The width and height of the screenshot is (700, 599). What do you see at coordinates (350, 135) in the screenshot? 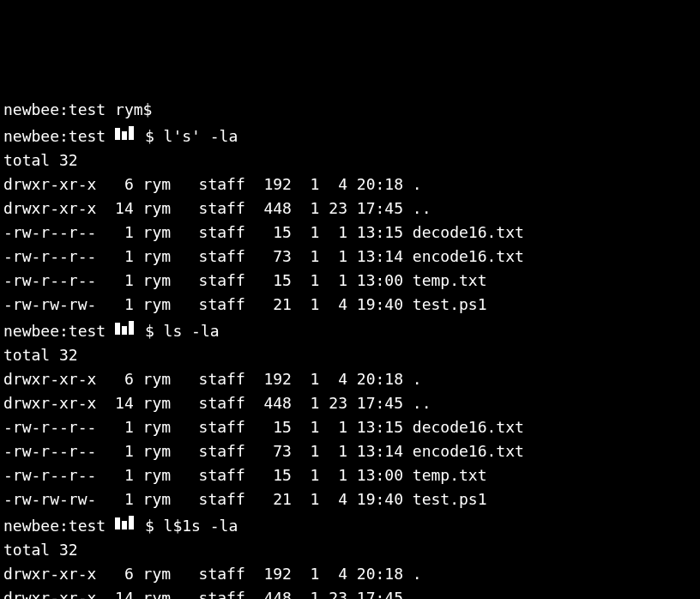
I see `prompt-line: newbee:test $ l's' -la` at bounding box center [350, 135].